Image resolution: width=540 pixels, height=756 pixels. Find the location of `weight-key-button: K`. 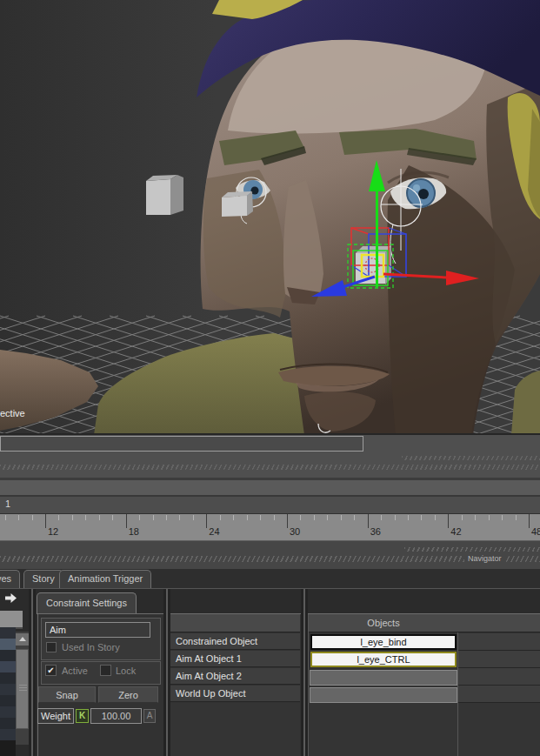

weight-key-button: K is located at coordinates (82, 716).